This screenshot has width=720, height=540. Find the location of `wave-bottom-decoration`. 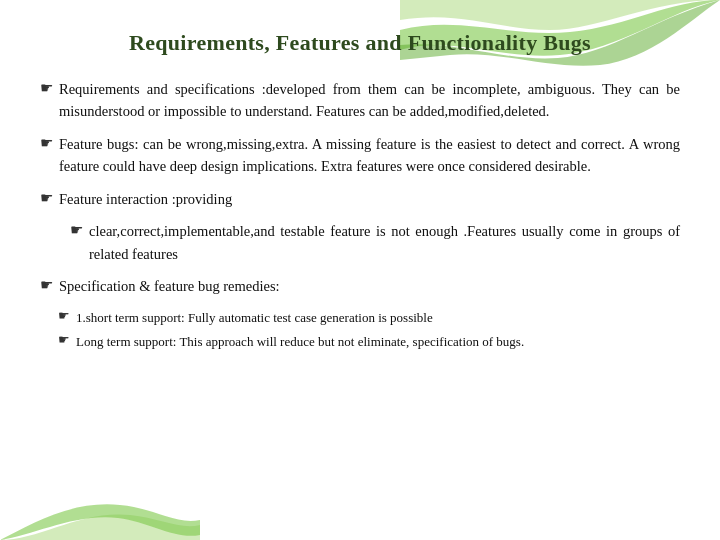

wave-bottom-decoration is located at coordinates (100, 510).